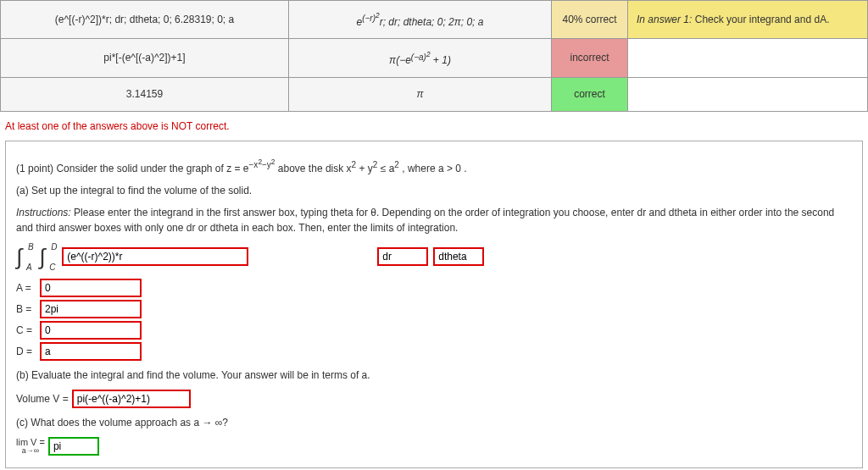 This screenshot has height=470, width=868. I want to click on stem-text: , where, so click(420, 169).